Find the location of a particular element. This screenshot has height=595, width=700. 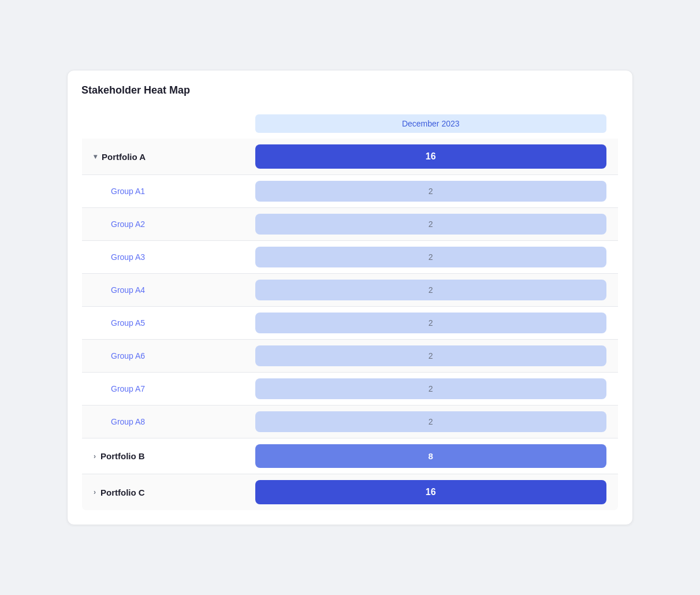

value-bar-group-a2: 2 is located at coordinates (431, 224).